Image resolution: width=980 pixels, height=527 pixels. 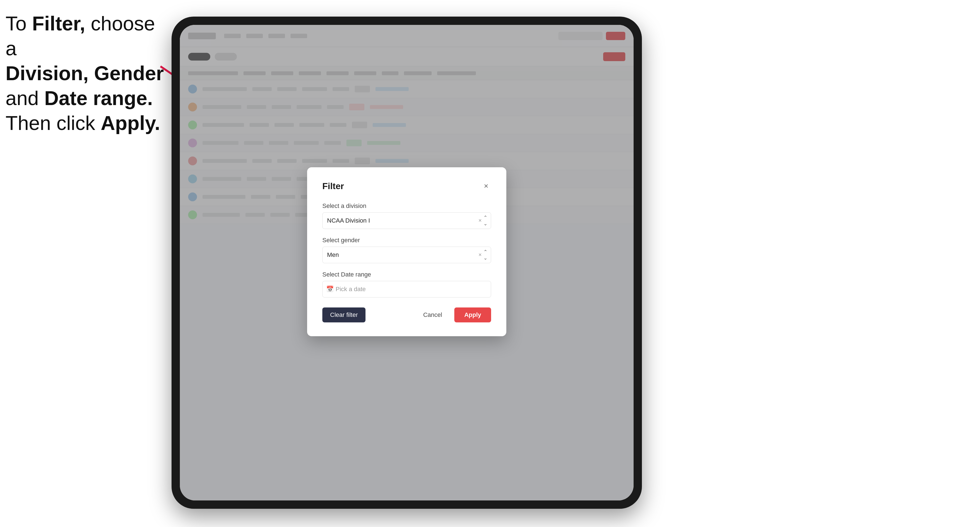 I want to click on modal-header: Filter ×, so click(x=407, y=186).